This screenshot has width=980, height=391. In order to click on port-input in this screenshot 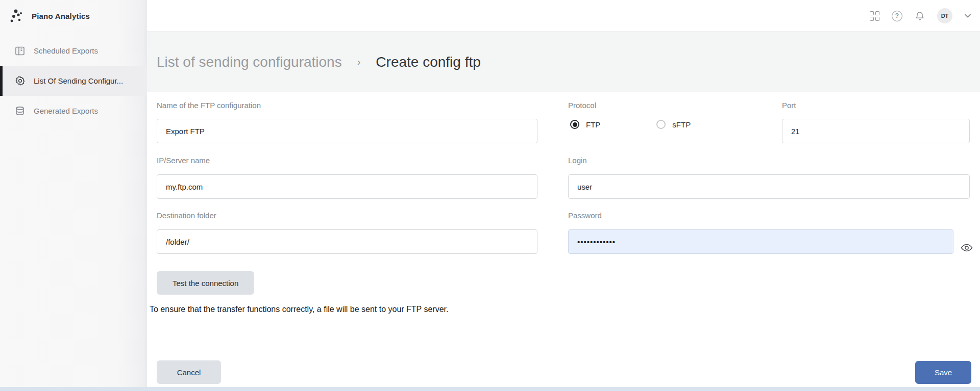, I will do `click(876, 131)`.